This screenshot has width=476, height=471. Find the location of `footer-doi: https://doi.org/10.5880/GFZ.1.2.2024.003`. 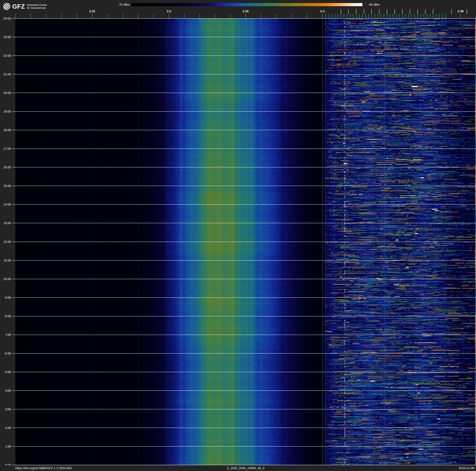

footer-doi: https://doi.org/10.5880/GFZ.1.2.2024.003 is located at coordinates (43, 468).